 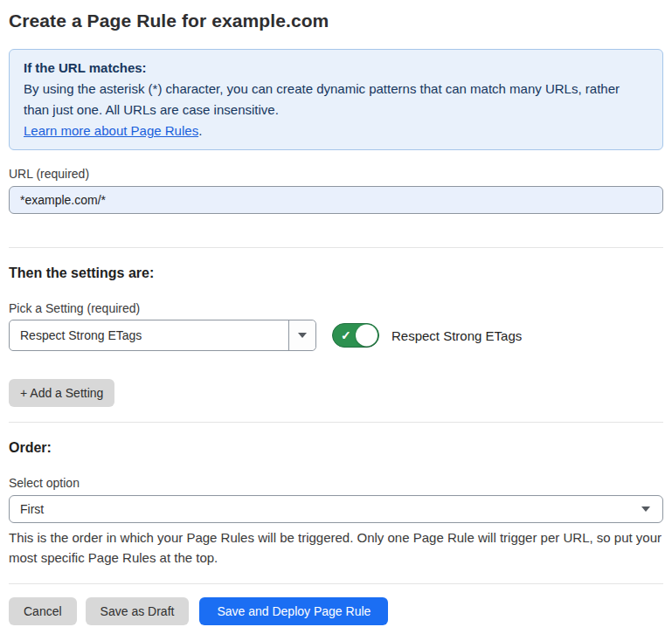 What do you see at coordinates (336, 335) in the screenshot?
I see `setting-row: Respect Strong ETags ✓ Respect Strong ET…` at bounding box center [336, 335].